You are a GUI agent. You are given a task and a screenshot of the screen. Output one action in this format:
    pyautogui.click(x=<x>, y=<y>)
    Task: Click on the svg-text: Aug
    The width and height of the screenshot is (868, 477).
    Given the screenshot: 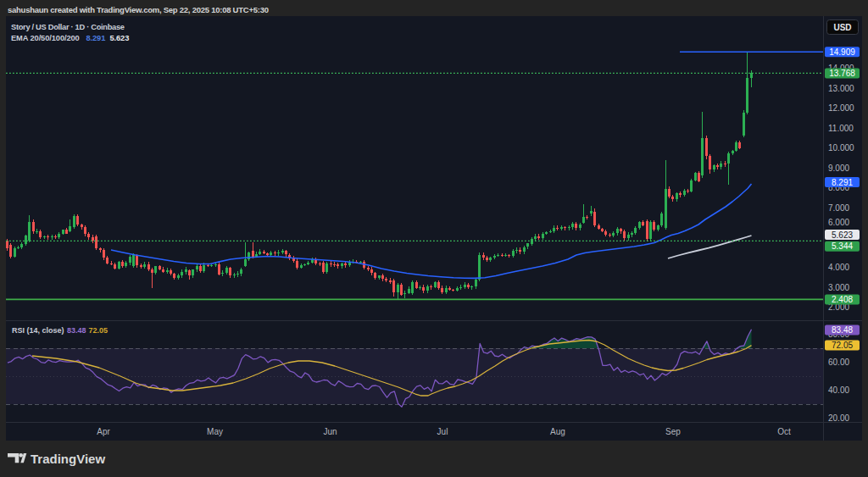 What is the action you would take?
    pyautogui.click(x=558, y=432)
    